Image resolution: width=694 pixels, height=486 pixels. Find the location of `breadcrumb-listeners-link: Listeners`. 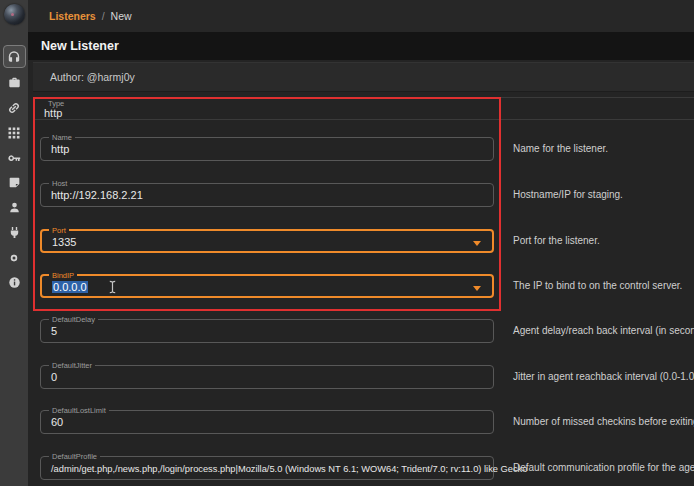

breadcrumb-listeners-link: Listeners is located at coordinates (72, 16).